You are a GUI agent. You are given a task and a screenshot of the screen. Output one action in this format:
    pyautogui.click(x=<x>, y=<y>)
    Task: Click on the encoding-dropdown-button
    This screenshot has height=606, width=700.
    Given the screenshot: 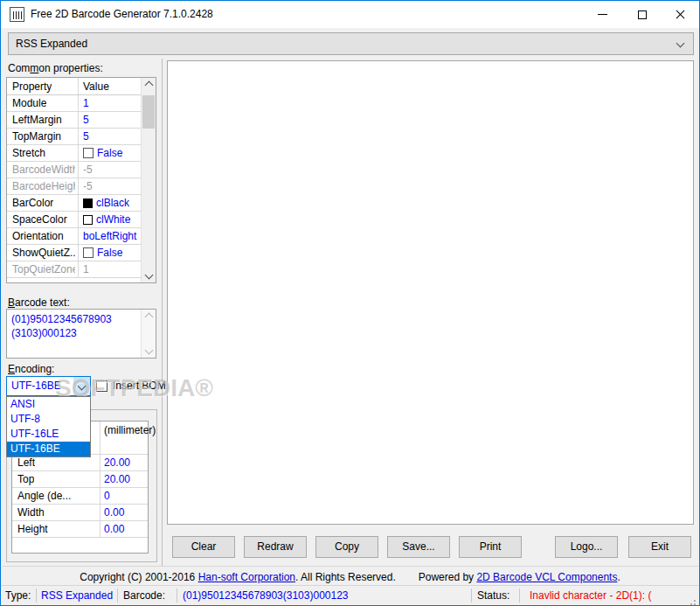 What is the action you would take?
    pyautogui.click(x=82, y=387)
    